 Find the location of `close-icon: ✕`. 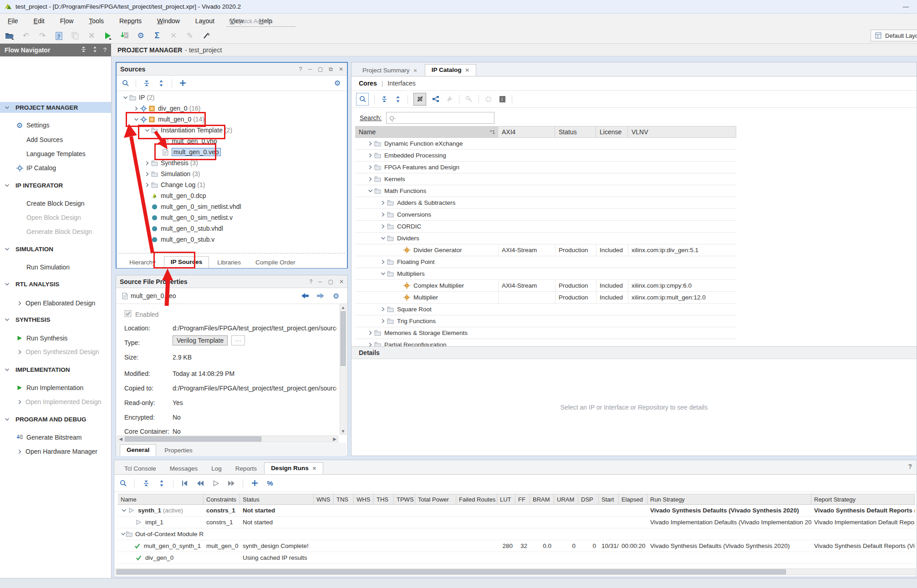

close-icon: ✕ is located at coordinates (415, 71).